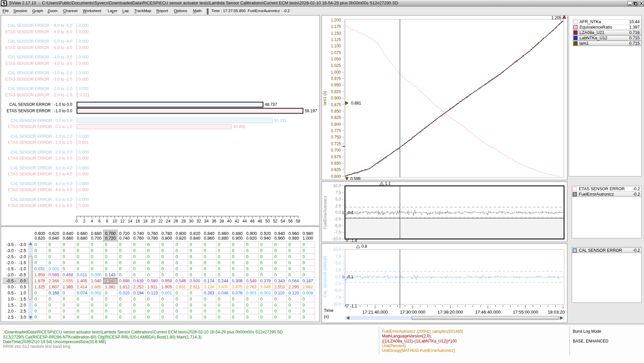 This screenshot has height=363, width=644. I want to click on svg-text: -5.0, so click(337, 290).